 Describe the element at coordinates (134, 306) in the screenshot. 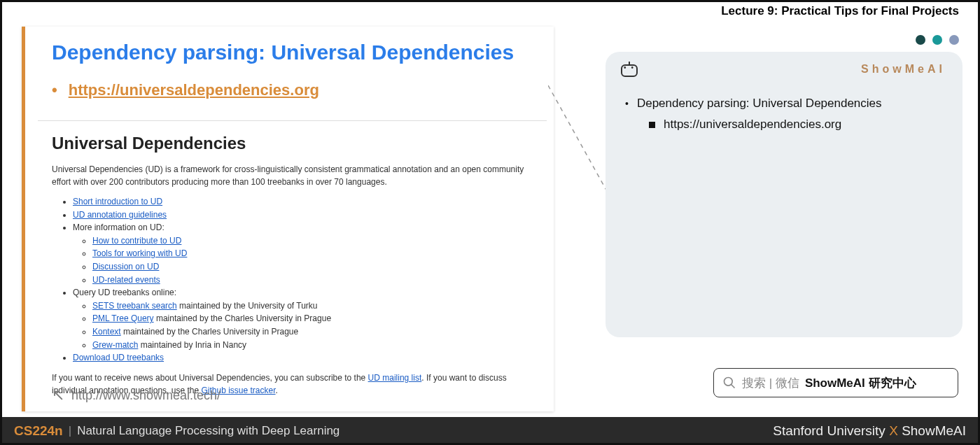

I see `sets-link: SETS treebank search` at that location.